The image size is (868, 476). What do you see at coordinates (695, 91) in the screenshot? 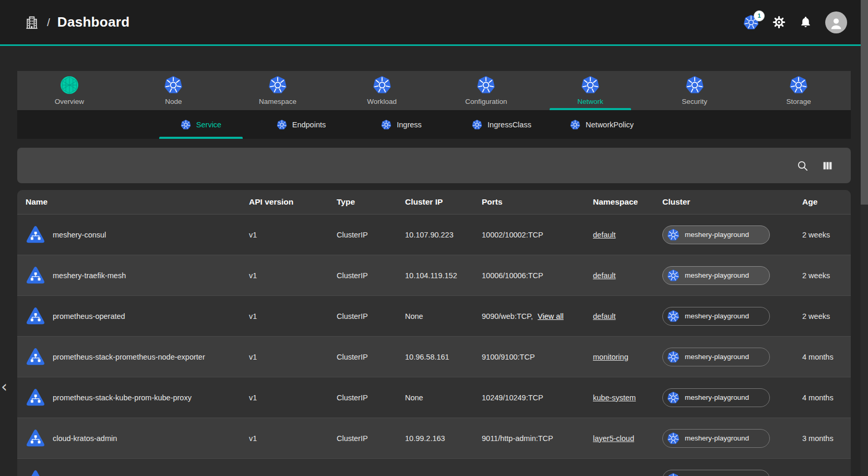
I see `tab-security: Security` at bounding box center [695, 91].